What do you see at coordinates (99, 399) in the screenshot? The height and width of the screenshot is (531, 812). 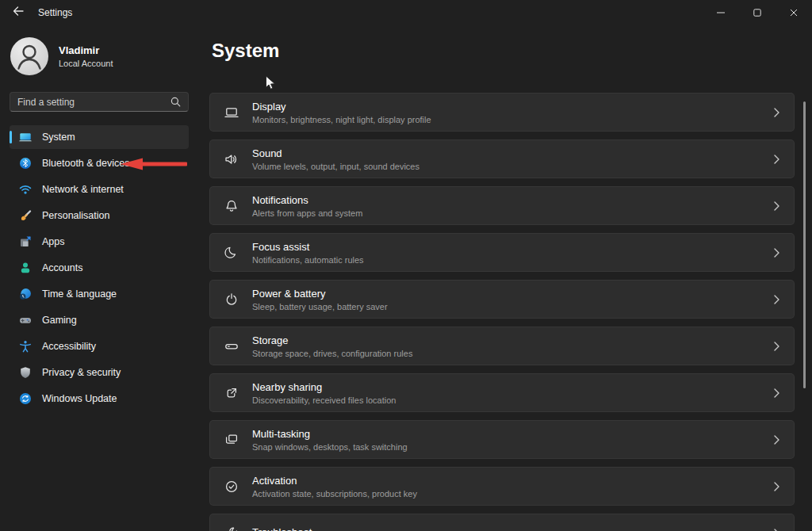 I see `sidebar-item-windows-update: Windows Update` at bounding box center [99, 399].